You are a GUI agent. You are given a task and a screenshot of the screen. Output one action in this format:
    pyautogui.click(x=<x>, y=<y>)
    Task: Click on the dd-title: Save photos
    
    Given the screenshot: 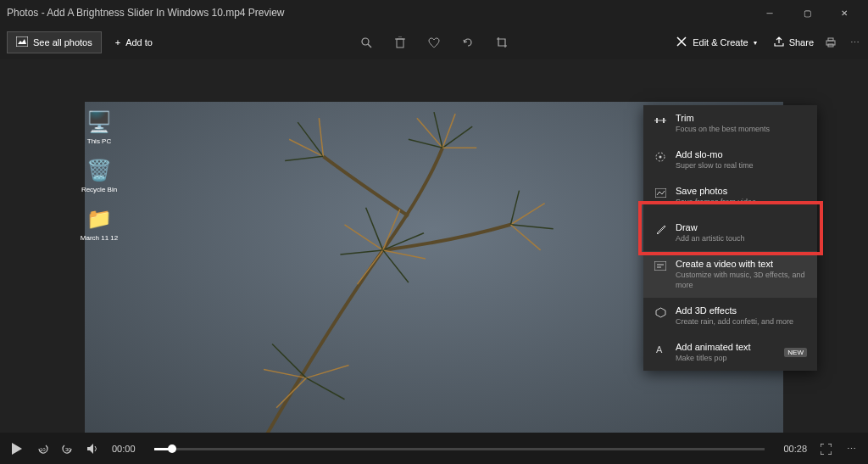 What is the action you would take?
    pyautogui.click(x=741, y=191)
    